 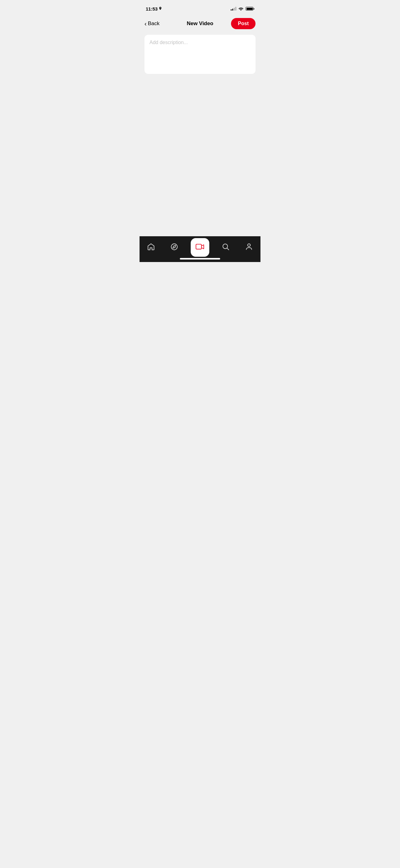 What do you see at coordinates (200, 247) in the screenshot?
I see `nav-item-camera` at bounding box center [200, 247].